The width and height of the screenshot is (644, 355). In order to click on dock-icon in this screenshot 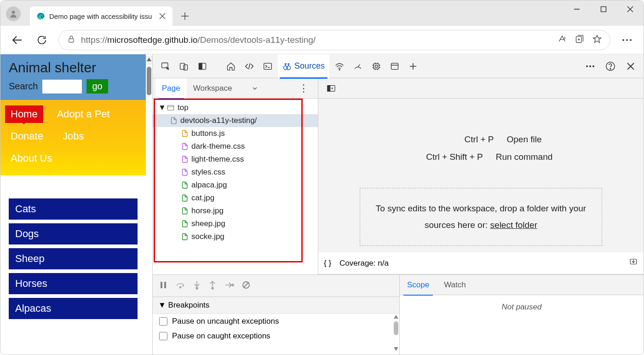, I will do `click(202, 66)`.